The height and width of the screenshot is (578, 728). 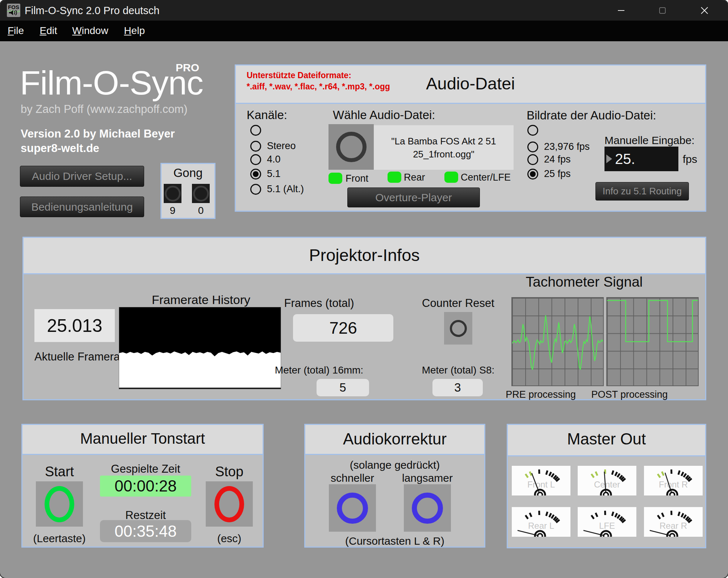 What do you see at coordinates (229, 472) in the screenshot?
I see `stop-label: Stop` at bounding box center [229, 472].